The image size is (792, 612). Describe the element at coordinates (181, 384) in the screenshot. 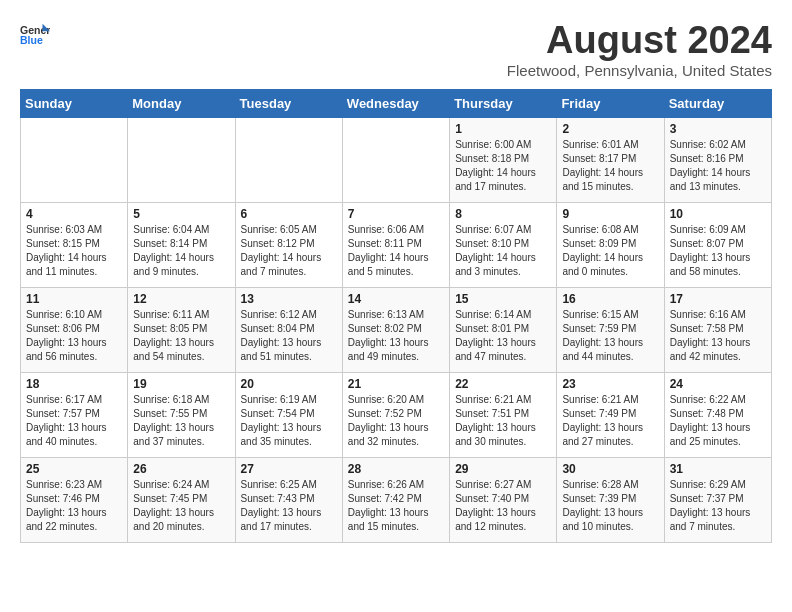

I see `day-number: 19` at that location.